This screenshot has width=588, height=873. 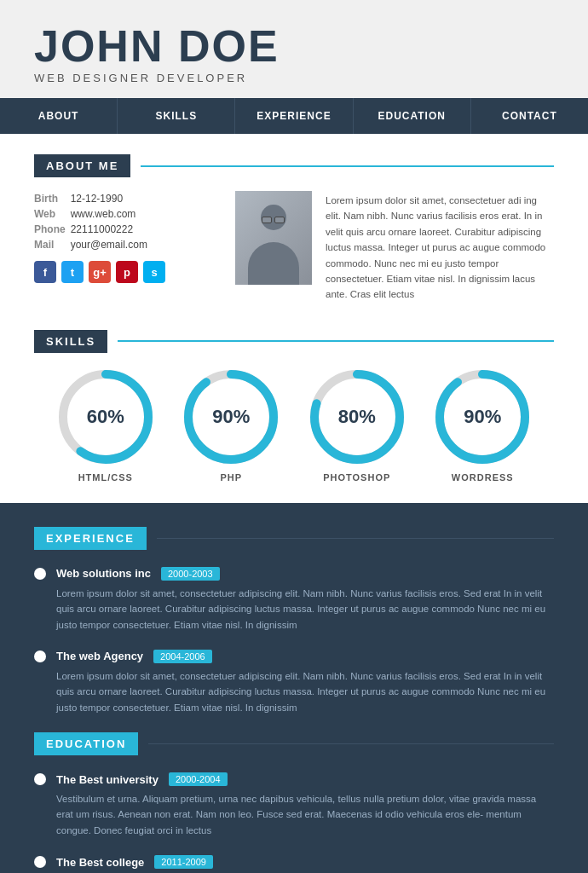 What do you see at coordinates (106, 426) in the screenshot?
I see `skill-item: 60% HTML/CSS` at bounding box center [106, 426].